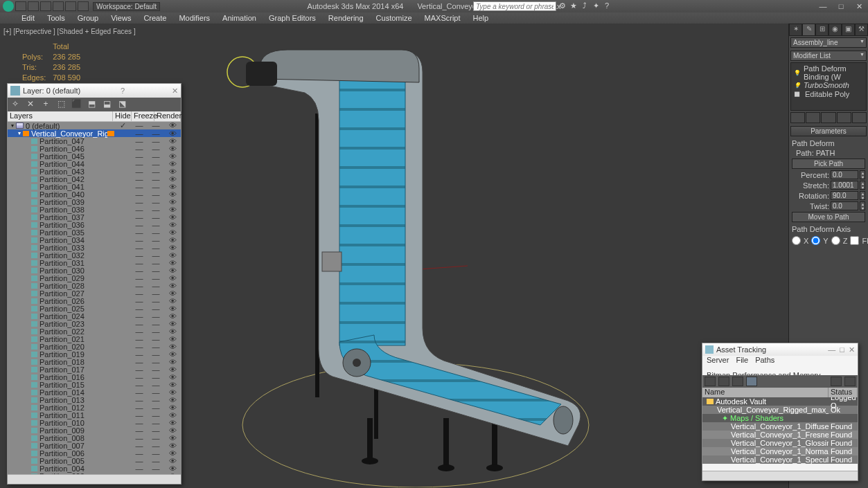  What do you see at coordinates (94, 461) in the screenshot?
I see `layer-row: Partition_005——👁` at bounding box center [94, 461].